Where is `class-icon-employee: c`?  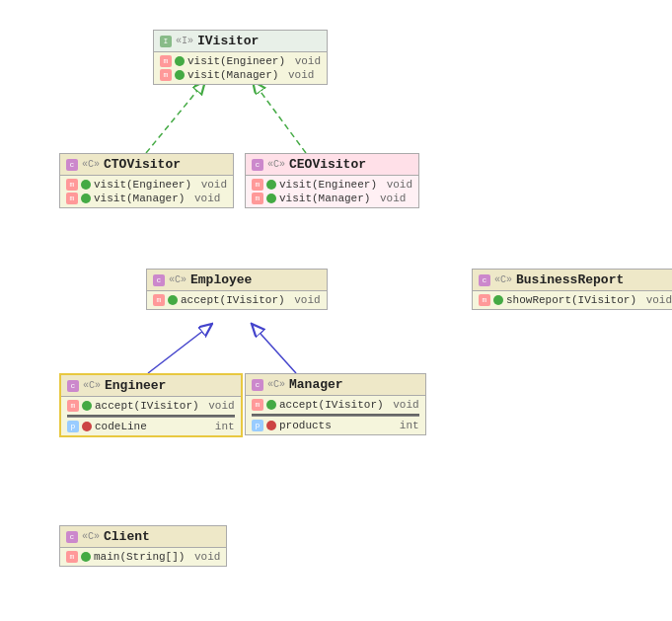
class-icon-employee: c is located at coordinates (159, 280).